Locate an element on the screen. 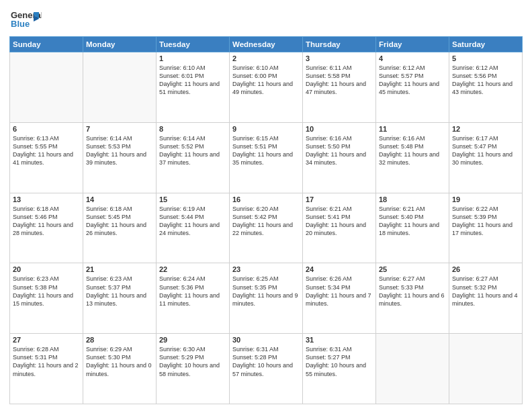 This screenshot has height=411, width=532. calendar-cell: 21Sunrise: 6:23 AM Sunset: 5:37 PM Dayli… is located at coordinates (120, 298).